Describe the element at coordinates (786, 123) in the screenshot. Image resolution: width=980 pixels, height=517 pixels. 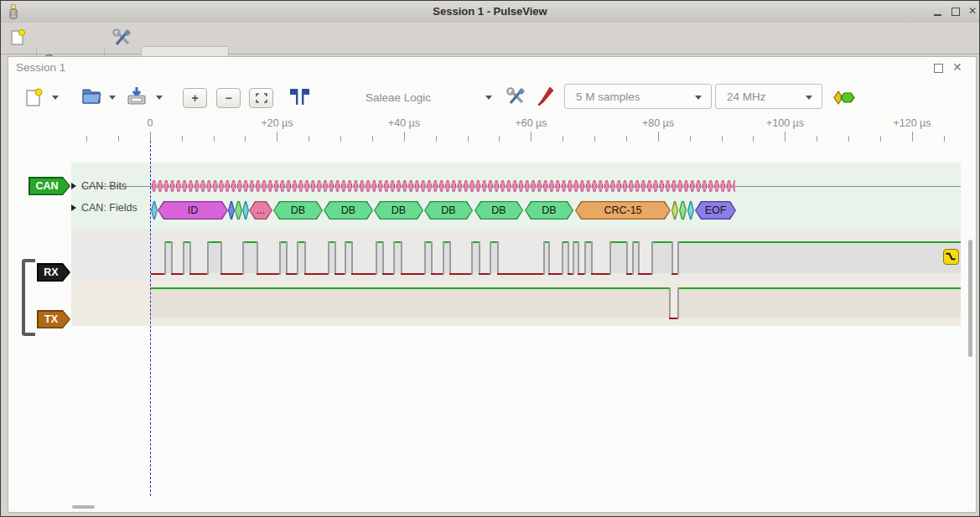
I see `ruler-label: +100 µs` at that location.